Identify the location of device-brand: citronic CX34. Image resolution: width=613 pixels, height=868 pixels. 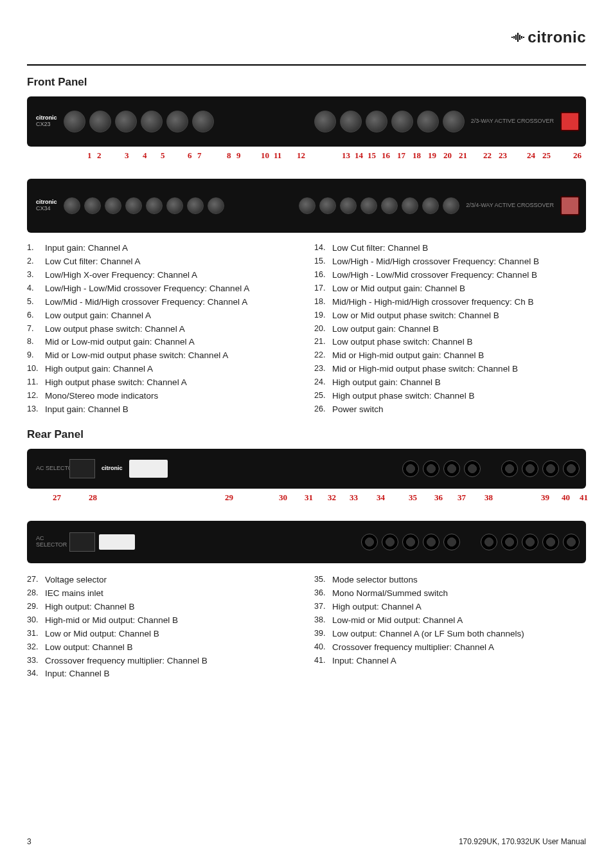
(46, 206).